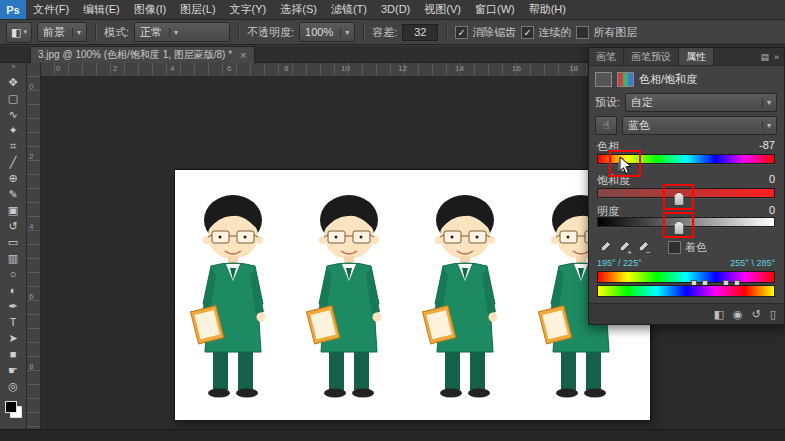  What do you see at coordinates (13, 210) in the screenshot?
I see `clone-stamp-tool: ▣` at bounding box center [13, 210].